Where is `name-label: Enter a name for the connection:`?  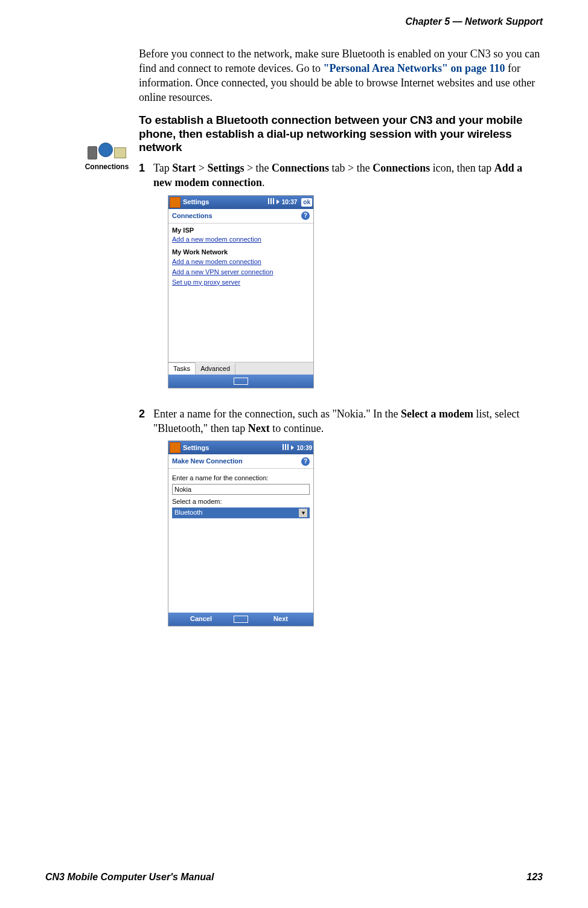 name-label: Enter a name for the connection: is located at coordinates (241, 478).